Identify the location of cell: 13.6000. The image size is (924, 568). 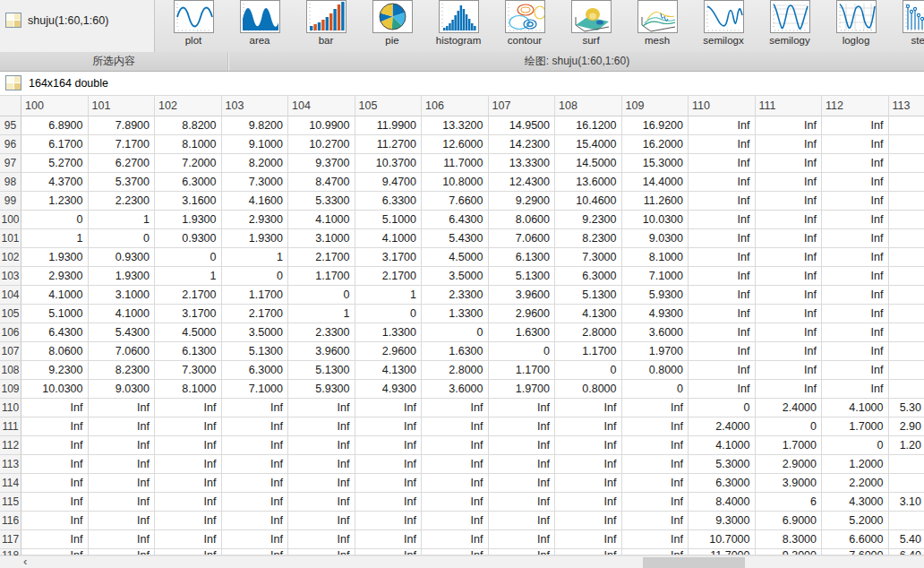
(589, 183).